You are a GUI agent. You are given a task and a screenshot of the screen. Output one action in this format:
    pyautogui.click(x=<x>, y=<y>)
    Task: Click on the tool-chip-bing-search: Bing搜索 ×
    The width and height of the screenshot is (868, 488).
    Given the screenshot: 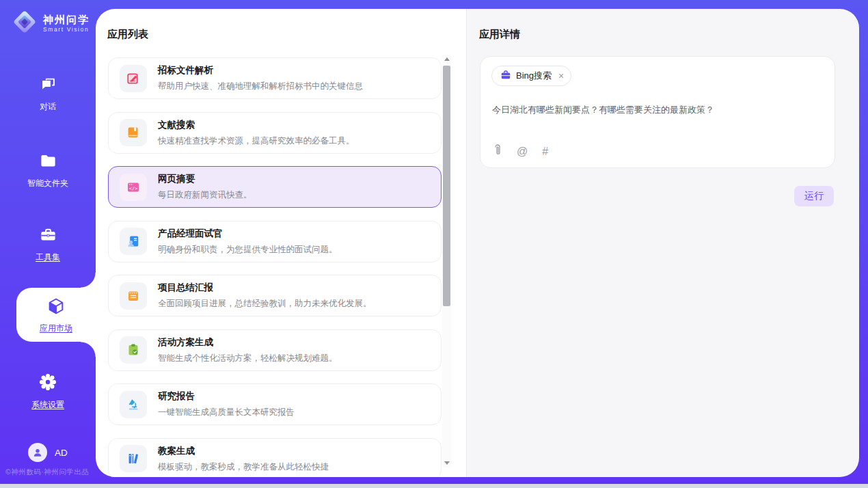 What is the action you would take?
    pyautogui.click(x=532, y=76)
    